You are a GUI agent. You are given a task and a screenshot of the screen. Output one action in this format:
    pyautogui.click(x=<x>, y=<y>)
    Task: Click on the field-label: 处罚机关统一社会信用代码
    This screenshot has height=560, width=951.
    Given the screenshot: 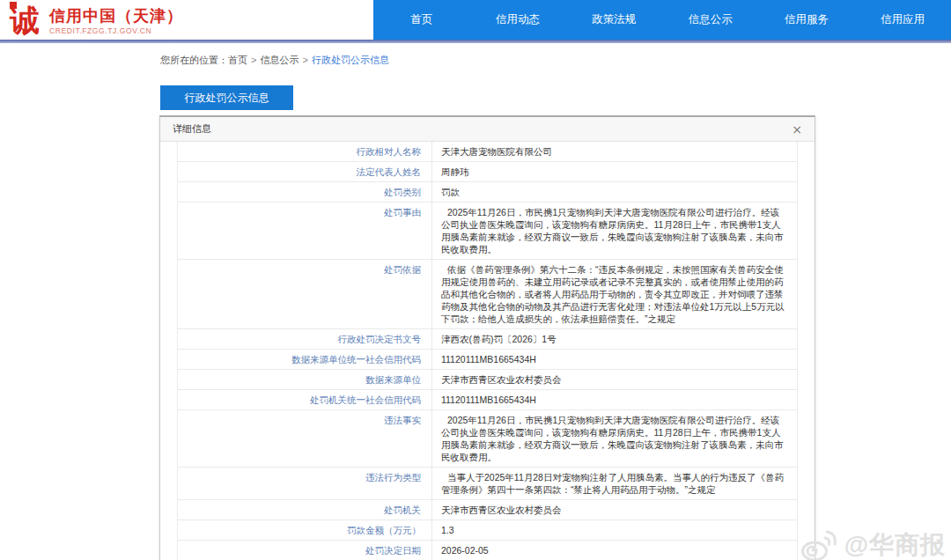 What is the action you would take?
    pyautogui.click(x=305, y=400)
    